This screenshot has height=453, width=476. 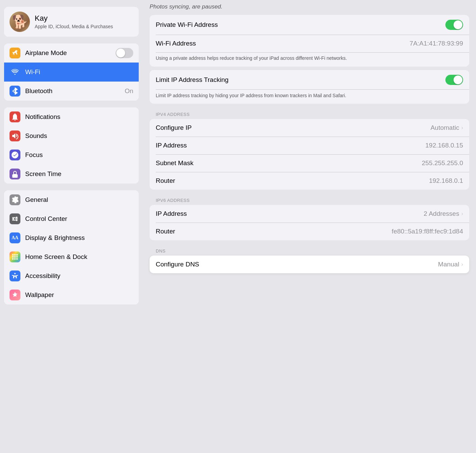 What do you see at coordinates (79, 257) in the screenshot?
I see `home-screen-label: Home Screen & Dock` at bounding box center [79, 257].